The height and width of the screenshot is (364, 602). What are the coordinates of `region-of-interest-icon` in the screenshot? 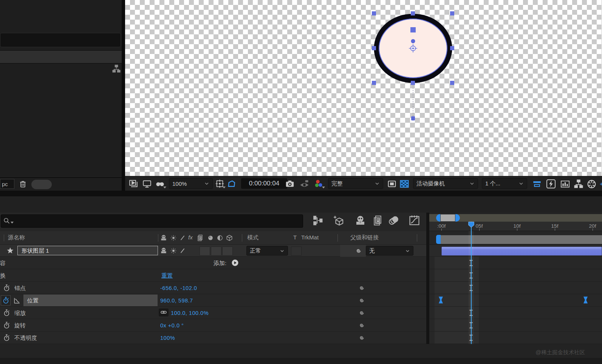 It's located at (232, 184).